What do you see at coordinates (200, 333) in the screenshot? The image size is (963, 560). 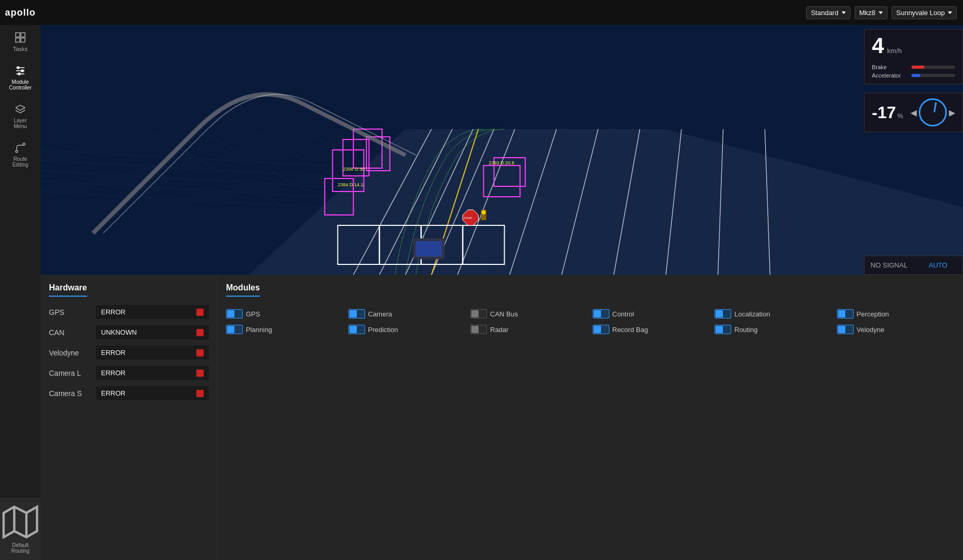 I see `hw-dot-can` at bounding box center [200, 333].